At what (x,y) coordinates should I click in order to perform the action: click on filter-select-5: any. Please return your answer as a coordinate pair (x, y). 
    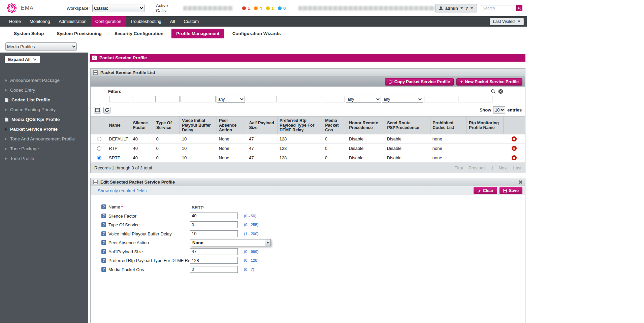
    Looking at the image, I should click on (231, 99).